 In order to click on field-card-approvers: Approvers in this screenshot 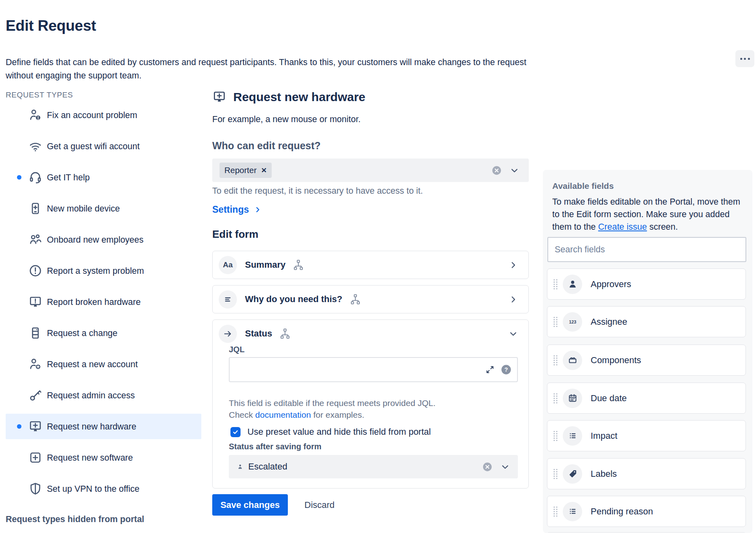, I will do `click(646, 284)`.